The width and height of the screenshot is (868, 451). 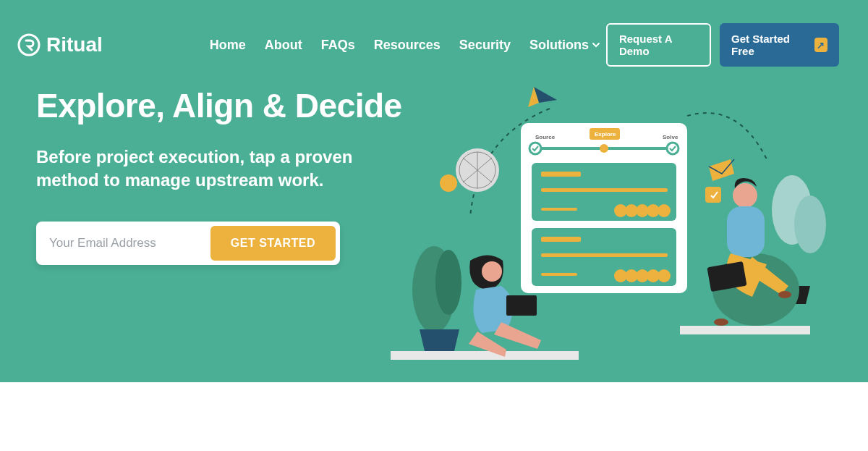 I want to click on request-demo-button: Request A Demo, so click(x=658, y=45).